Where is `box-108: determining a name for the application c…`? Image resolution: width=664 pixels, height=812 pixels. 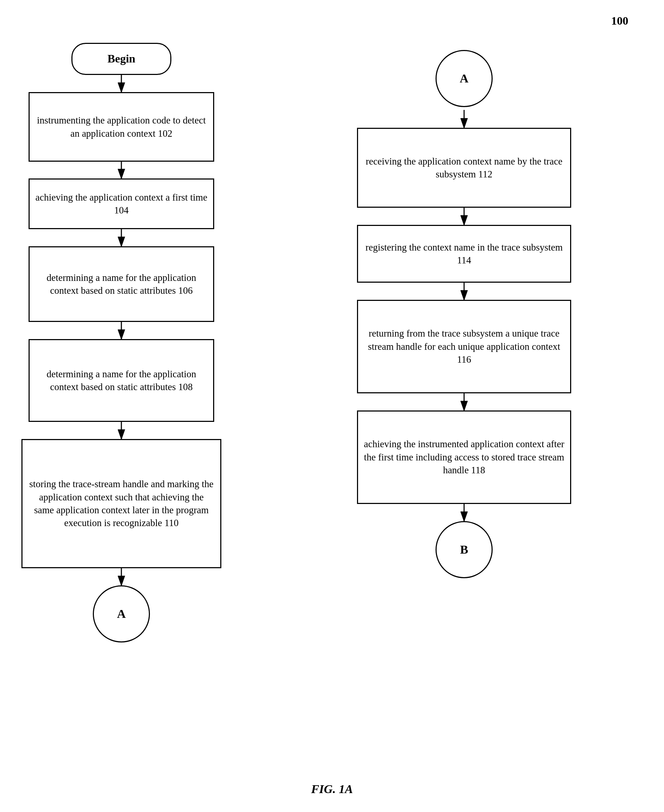 box-108: determining a name for the application c… is located at coordinates (122, 381).